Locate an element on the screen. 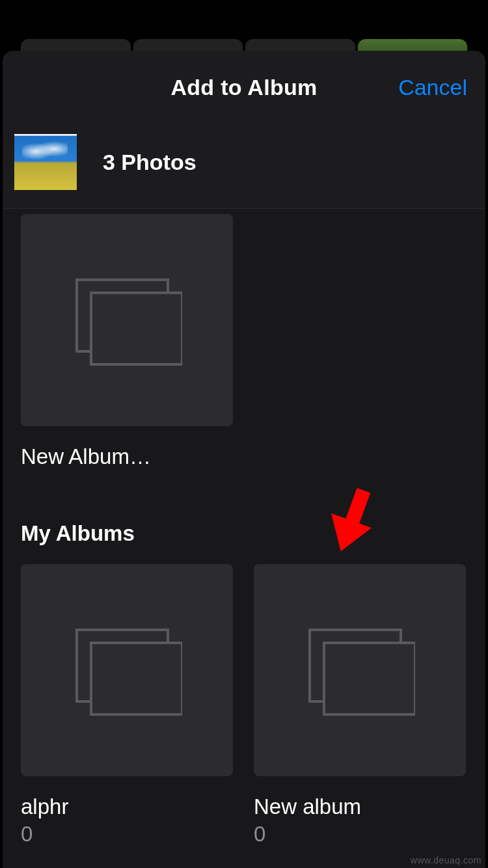 The width and height of the screenshot is (488, 868). sheet-title: Add to Album is located at coordinates (243, 87).